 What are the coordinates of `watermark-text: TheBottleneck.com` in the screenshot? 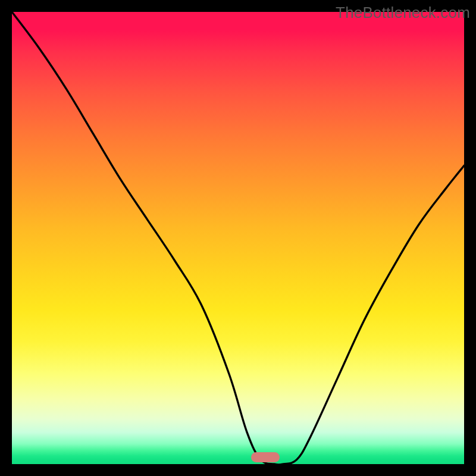 It's located at (403, 13).